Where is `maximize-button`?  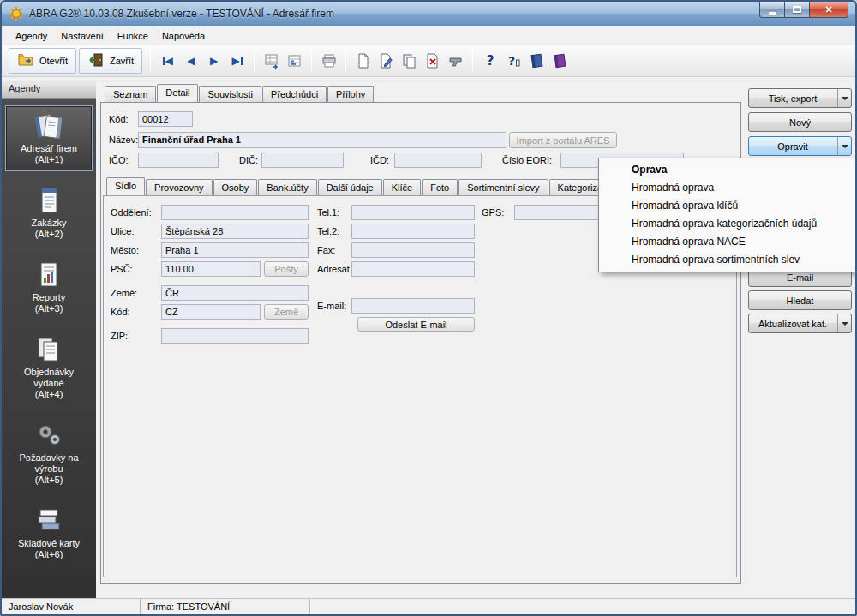
maximize-button is located at coordinates (797, 10).